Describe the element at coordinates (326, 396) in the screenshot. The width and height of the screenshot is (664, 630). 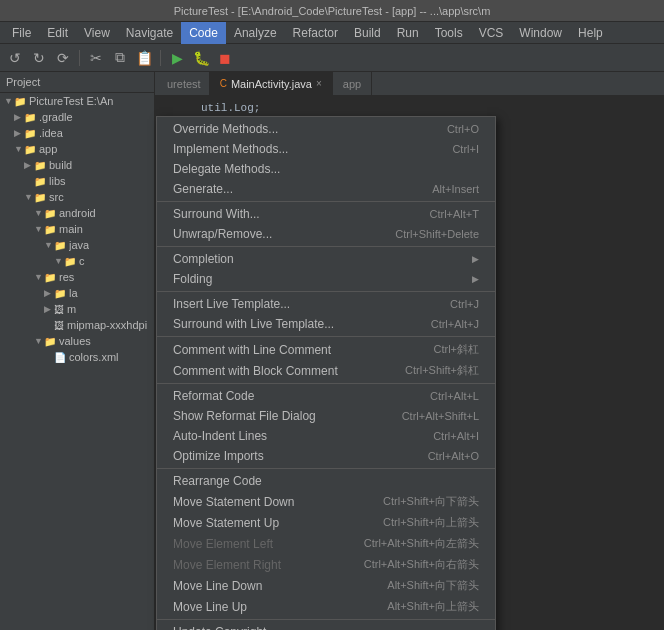
I see `menu-entry-reformat-code: Reformat CodeCtrl+Alt+L` at that location.